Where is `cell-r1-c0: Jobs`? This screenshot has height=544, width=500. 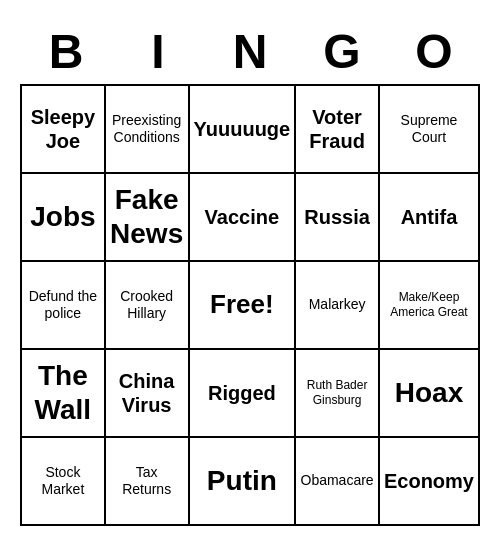 cell-r1-c0: Jobs is located at coordinates (64, 218).